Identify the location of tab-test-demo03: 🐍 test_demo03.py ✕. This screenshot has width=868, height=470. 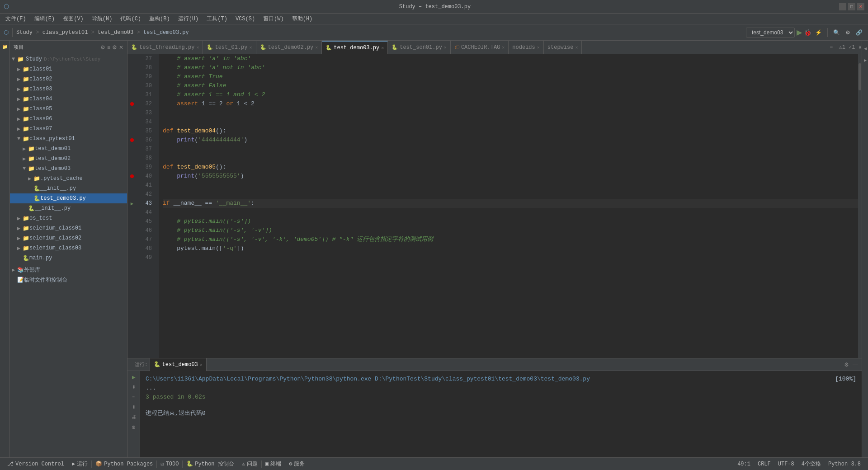
(355, 47).